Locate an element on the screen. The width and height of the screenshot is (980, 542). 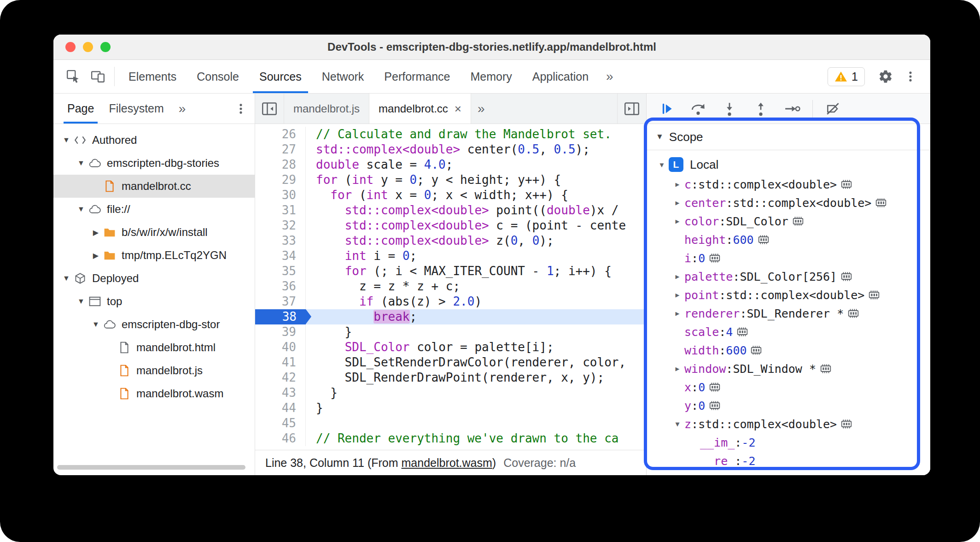
code-line-text: // Render everything we've drawn to the … is located at coordinates (476, 439).